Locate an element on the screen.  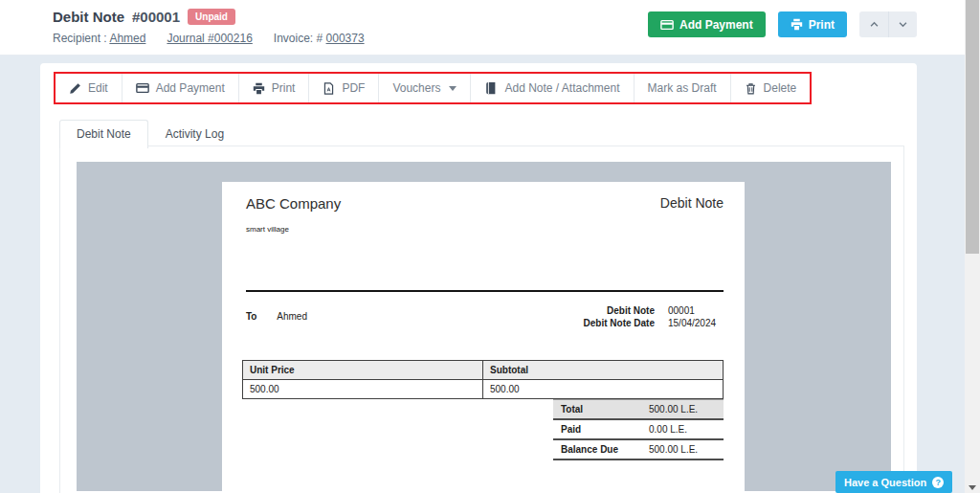
document-toolbar: Edit Add Payment Print PDF Vouchers is located at coordinates (433, 88).